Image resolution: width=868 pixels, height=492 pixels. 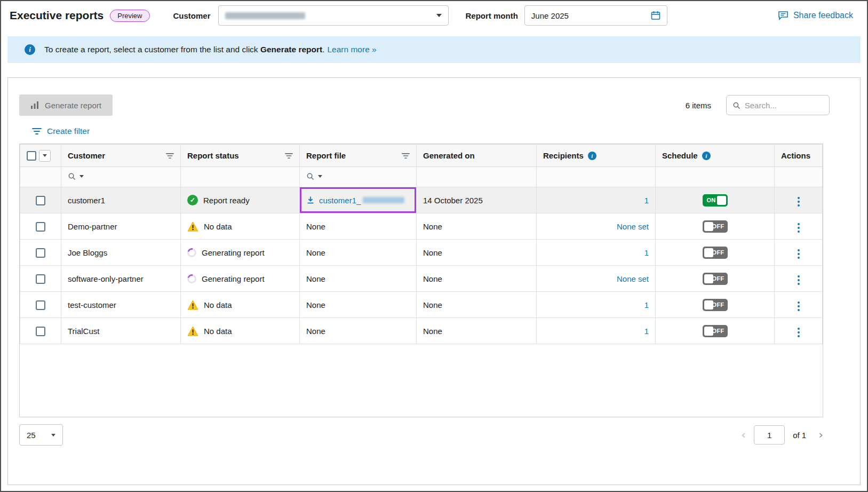 What do you see at coordinates (421, 305) in the screenshot?
I see `table-row: test-customer No data None None 1 OFF` at bounding box center [421, 305].